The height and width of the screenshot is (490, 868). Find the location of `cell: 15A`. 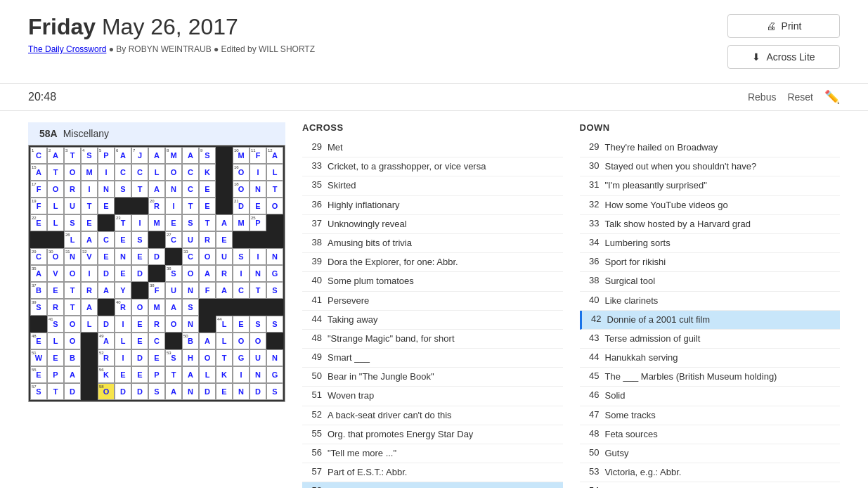

cell: 15A is located at coordinates (39, 172).